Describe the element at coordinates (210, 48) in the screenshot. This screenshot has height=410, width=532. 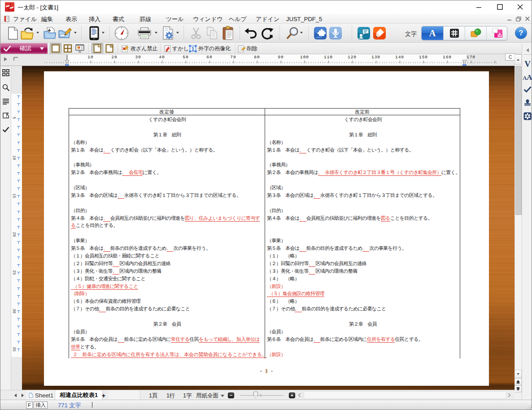
I see `gaiji-button: 1外字の画像化` at that location.